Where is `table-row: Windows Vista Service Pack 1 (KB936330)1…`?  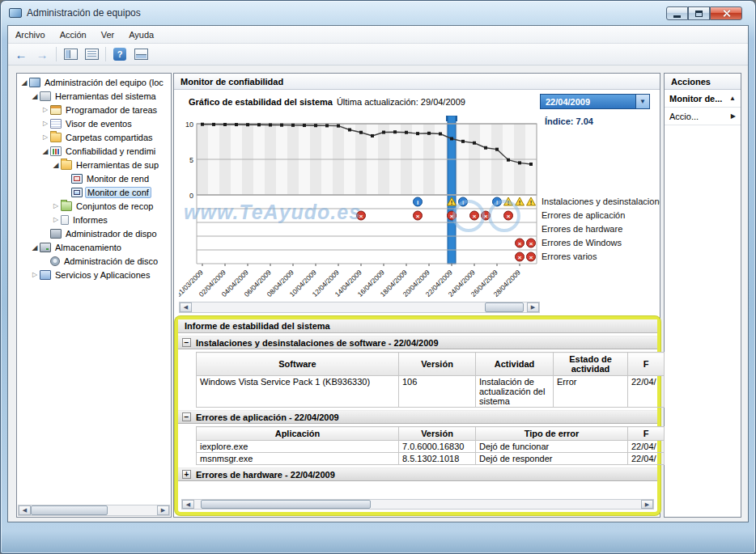 table-row: Windows Vista Service Pack 1 (KB936330)1… is located at coordinates (431, 391).